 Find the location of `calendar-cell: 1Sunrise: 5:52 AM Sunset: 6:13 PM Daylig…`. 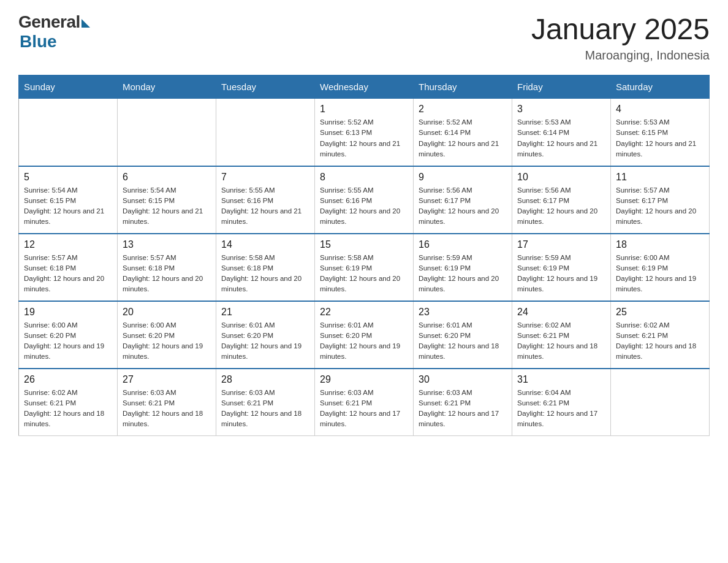

calendar-cell: 1Sunrise: 5:52 AM Sunset: 6:13 PM Daylig… is located at coordinates (364, 132).